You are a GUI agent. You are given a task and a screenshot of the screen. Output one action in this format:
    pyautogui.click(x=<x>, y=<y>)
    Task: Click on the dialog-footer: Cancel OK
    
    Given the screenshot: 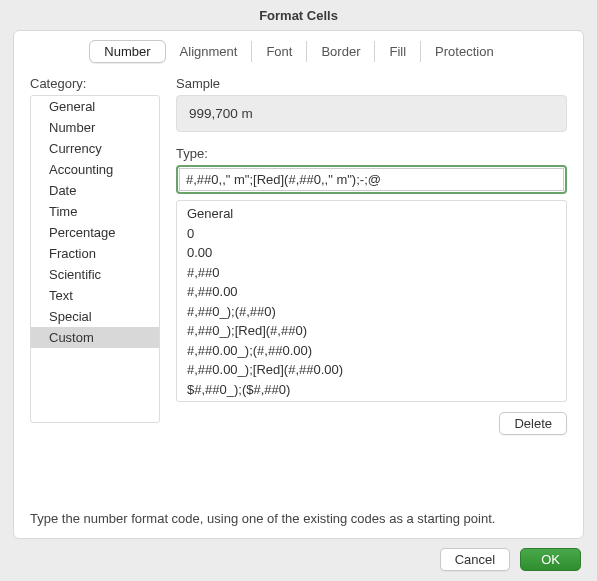 What is the action you would take?
    pyautogui.click(x=510, y=560)
    